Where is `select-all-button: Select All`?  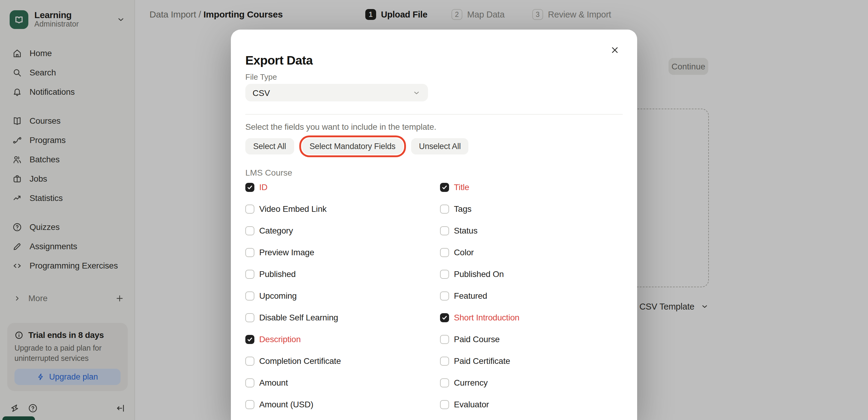 select-all-button: Select All is located at coordinates (270, 146).